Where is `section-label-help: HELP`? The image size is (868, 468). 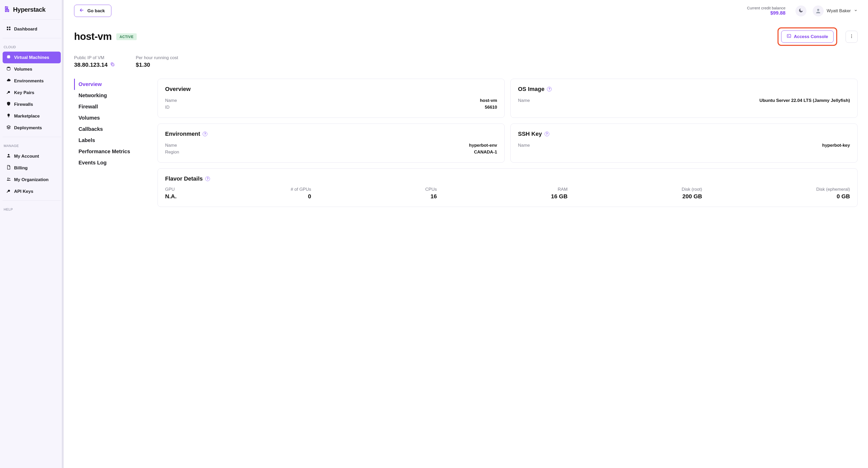 section-label-help: HELP is located at coordinates (32, 209).